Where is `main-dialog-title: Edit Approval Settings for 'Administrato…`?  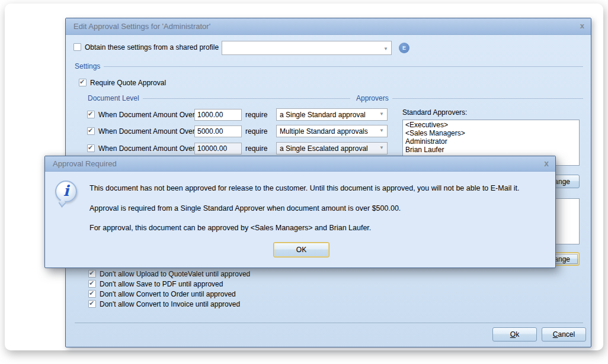
main-dialog-title: Edit Approval Settings for 'Administrato… is located at coordinates (142, 26).